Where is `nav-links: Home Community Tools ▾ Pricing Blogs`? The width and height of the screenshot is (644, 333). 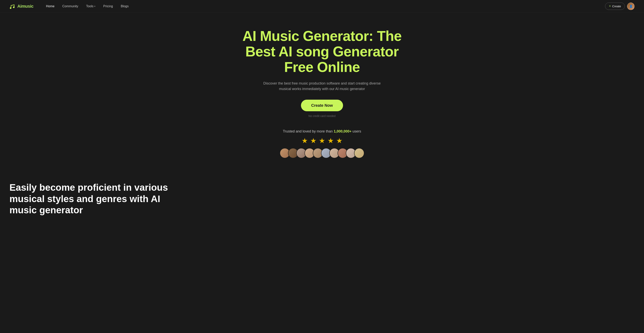
nav-links: Home Community Tools ▾ Pricing Blogs is located at coordinates (324, 6).